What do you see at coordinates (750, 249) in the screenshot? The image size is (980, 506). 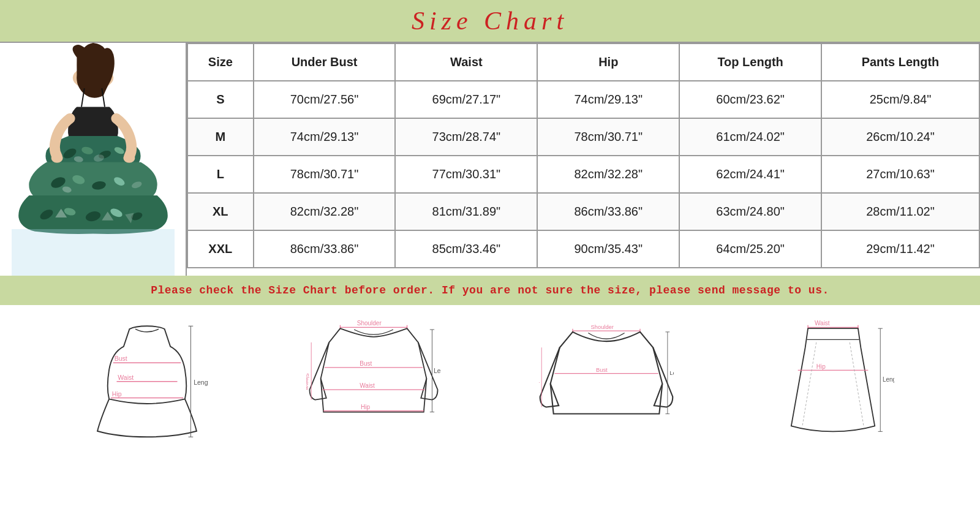 I see `measurement-cell: 64cm/25.20"` at bounding box center [750, 249].